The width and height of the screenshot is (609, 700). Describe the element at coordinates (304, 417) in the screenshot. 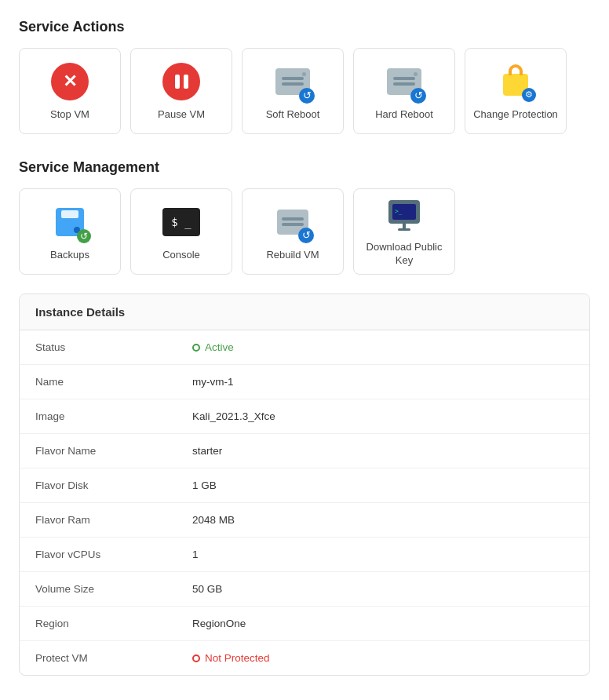

I see `detail-row-image: Image Kali_2021.3_Xfce` at that location.